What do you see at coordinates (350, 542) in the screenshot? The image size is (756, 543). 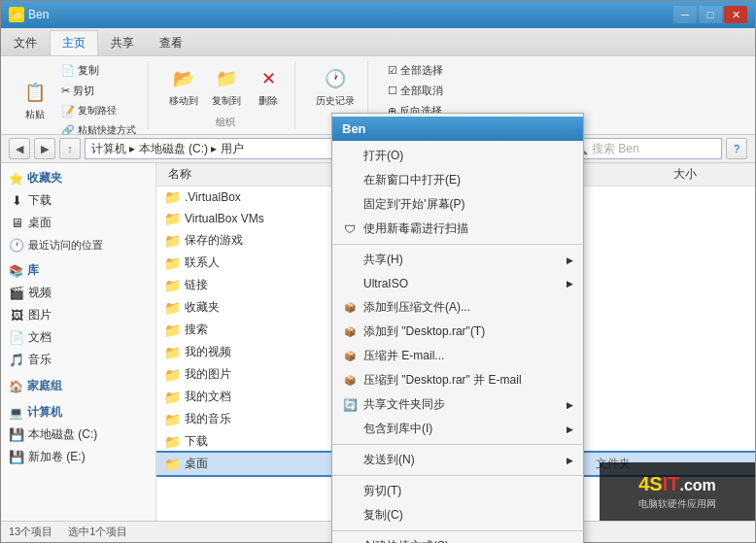 I see `shortcut-icon` at bounding box center [350, 542].